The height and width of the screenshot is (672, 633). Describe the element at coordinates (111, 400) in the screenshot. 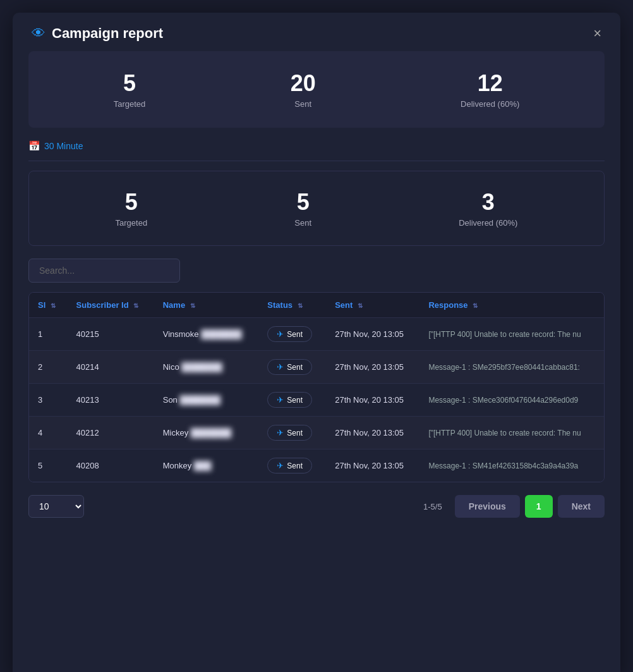

I see `cell-subscriber-id: 40213` at that location.